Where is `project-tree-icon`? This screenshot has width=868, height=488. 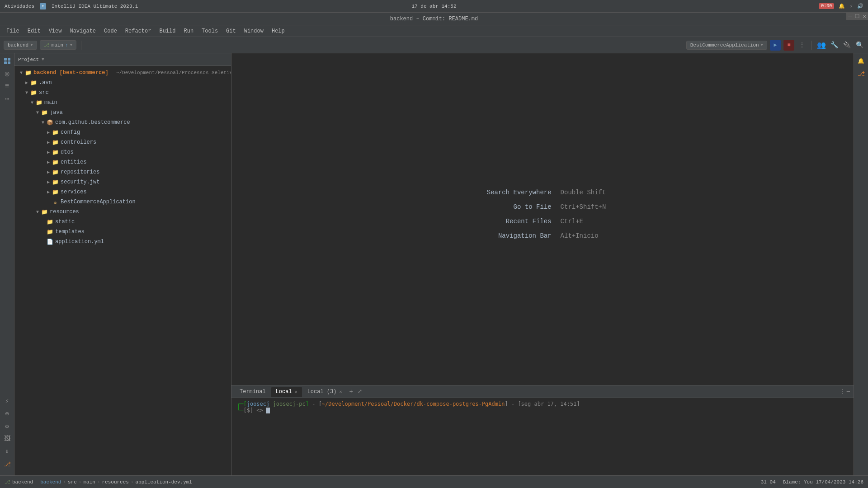
project-tree-icon is located at coordinates (7, 61).